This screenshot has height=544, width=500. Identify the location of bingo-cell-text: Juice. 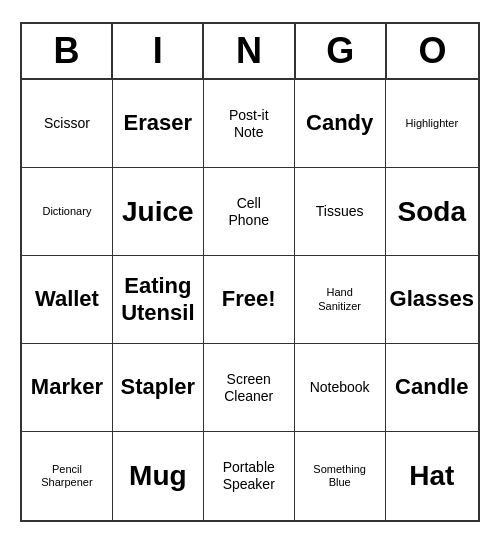
(158, 212).